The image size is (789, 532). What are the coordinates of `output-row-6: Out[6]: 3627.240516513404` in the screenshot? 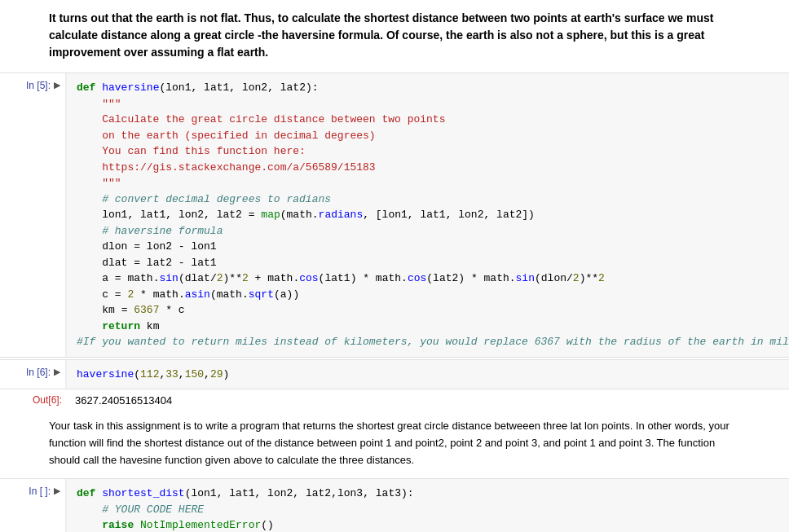 It's located at (394, 401).